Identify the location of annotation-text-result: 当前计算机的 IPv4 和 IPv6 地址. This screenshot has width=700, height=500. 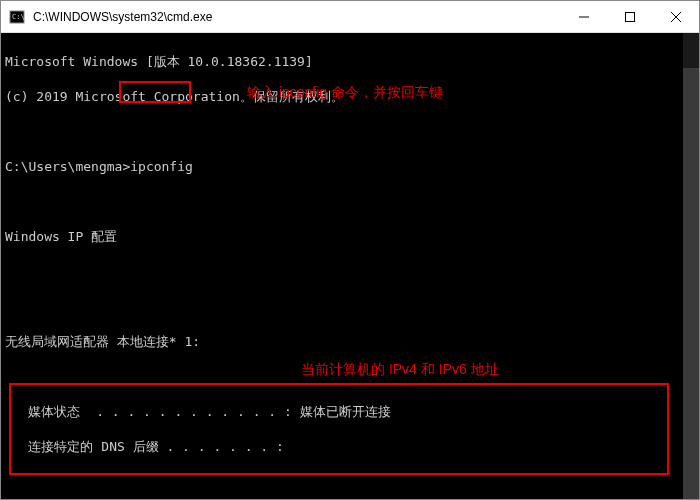
(400, 370).